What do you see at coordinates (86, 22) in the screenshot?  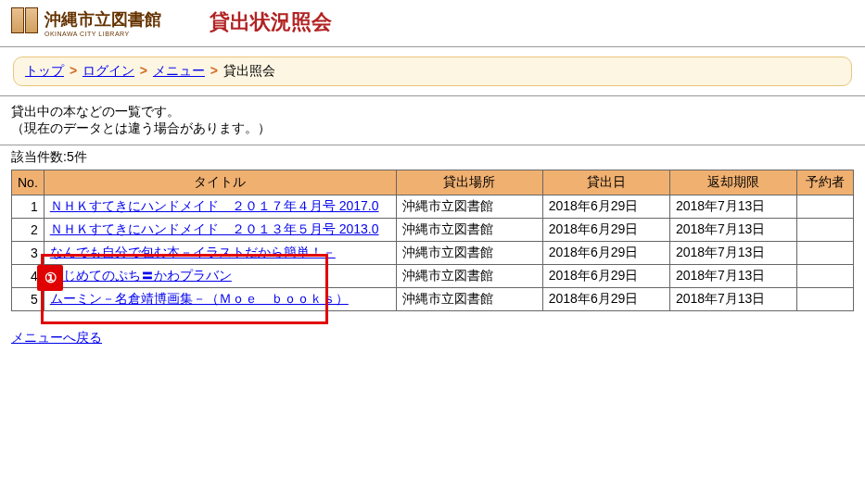 I see `site-logo: 沖縄市立図書館 OKINAWA CITY LIBRARY` at bounding box center [86, 22].